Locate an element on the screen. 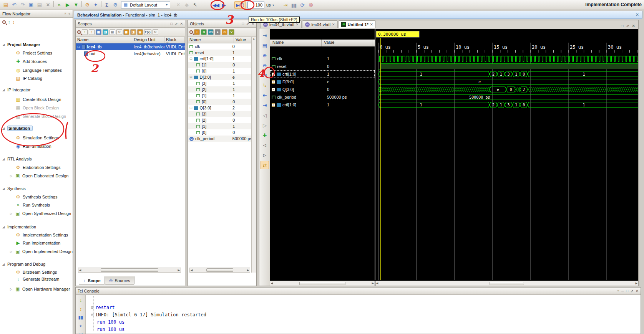  wave-column-header-value: Value is located at coordinates (347, 43).